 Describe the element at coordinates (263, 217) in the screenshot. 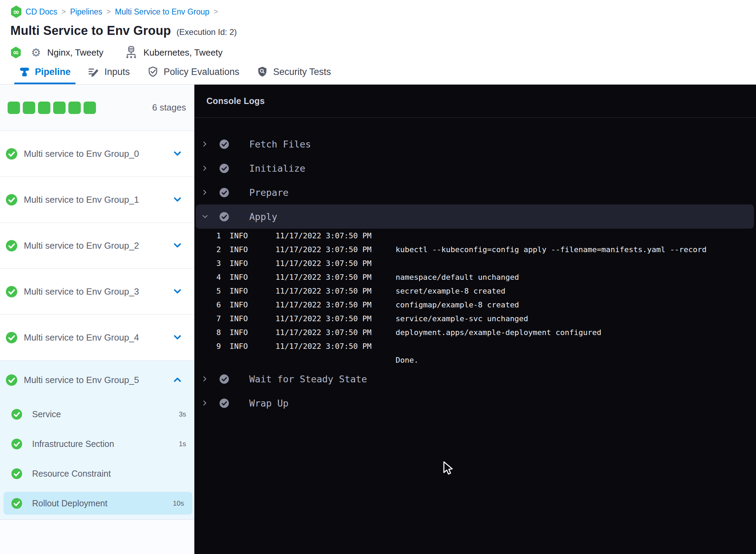

I see `console-step-label: Apply` at that location.